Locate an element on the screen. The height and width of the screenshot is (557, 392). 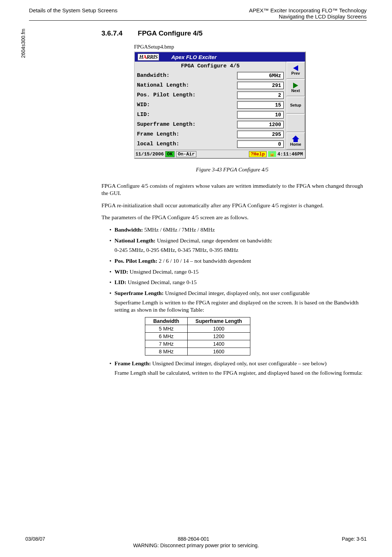
status-onair: On-Air is located at coordinates (186, 154).